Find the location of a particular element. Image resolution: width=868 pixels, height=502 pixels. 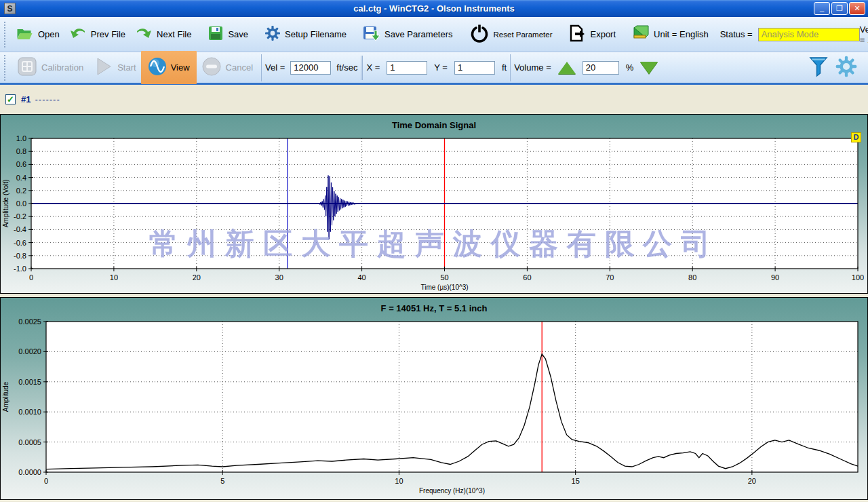

x-input is located at coordinates (407, 68).